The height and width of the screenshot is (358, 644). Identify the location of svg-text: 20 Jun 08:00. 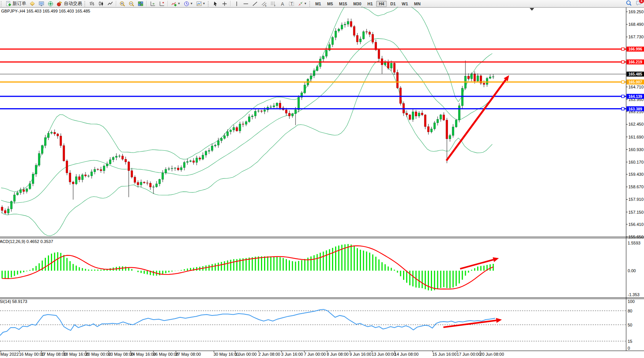
(492, 354).